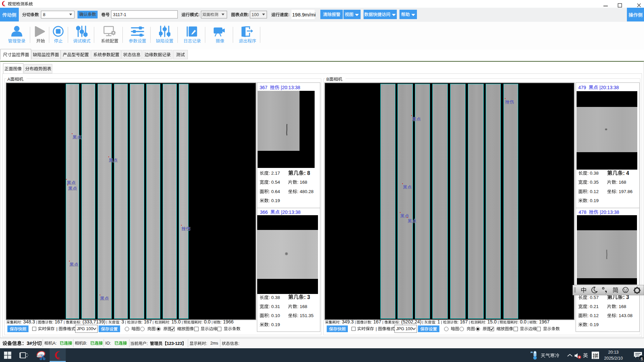 The height and width of the screenshot is (362, 644). Describe the element at coordinates (613, 358) in the screenshot. I see `svg-text: 2025/2/10` at that location.